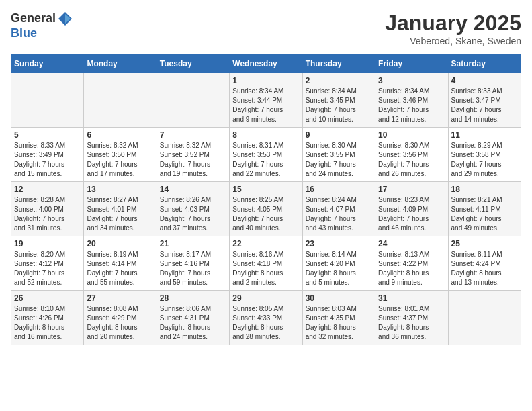 This screenshot has height=411, width=532. I want to click on logo: General Blue, so click(42, 26).